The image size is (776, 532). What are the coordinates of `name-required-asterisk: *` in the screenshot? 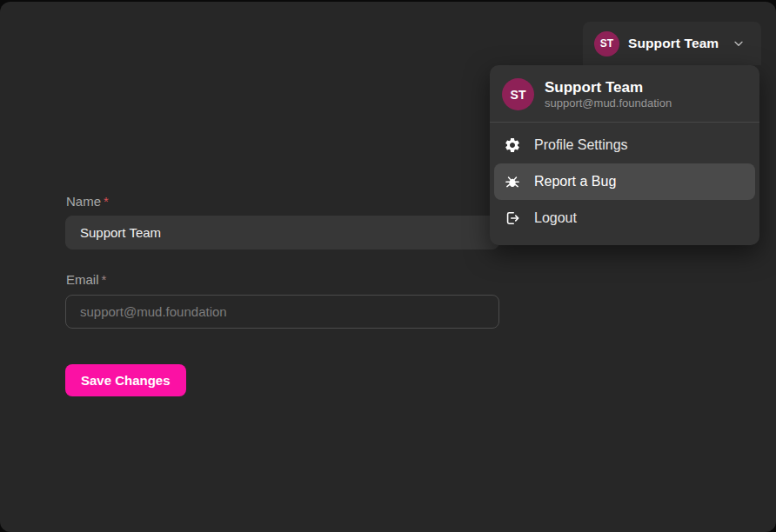 It's located at (106, 202).